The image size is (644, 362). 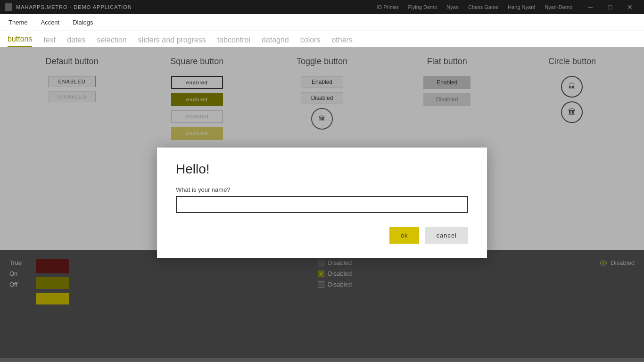 I want to click on tab-datagrid: datagrid, so click(x=275, y=41).